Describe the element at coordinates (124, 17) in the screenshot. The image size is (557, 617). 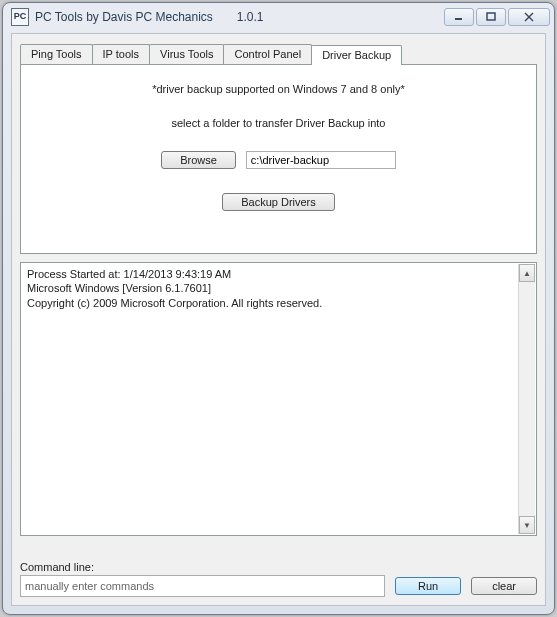
I see `window-title: PC Tools by Davis PC Mechanics` at that location.